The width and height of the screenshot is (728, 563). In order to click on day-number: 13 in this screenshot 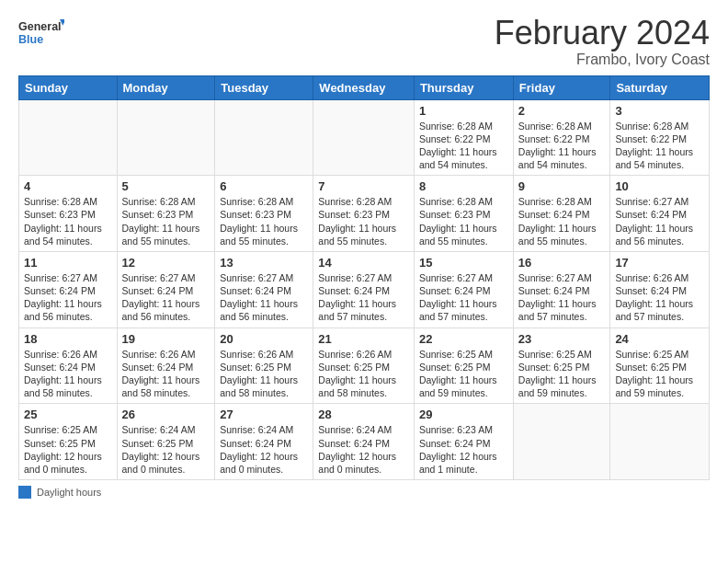, I will do `click(264, 263)`.